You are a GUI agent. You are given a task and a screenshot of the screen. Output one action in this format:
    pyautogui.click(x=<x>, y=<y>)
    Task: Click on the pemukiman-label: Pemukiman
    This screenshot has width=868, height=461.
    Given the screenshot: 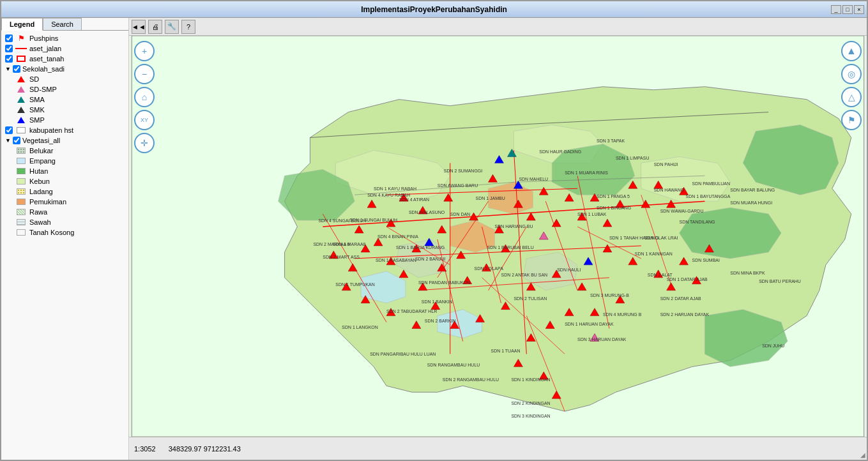 What is the action you would take?
    pyautogui.click(x=77, y=202)
    